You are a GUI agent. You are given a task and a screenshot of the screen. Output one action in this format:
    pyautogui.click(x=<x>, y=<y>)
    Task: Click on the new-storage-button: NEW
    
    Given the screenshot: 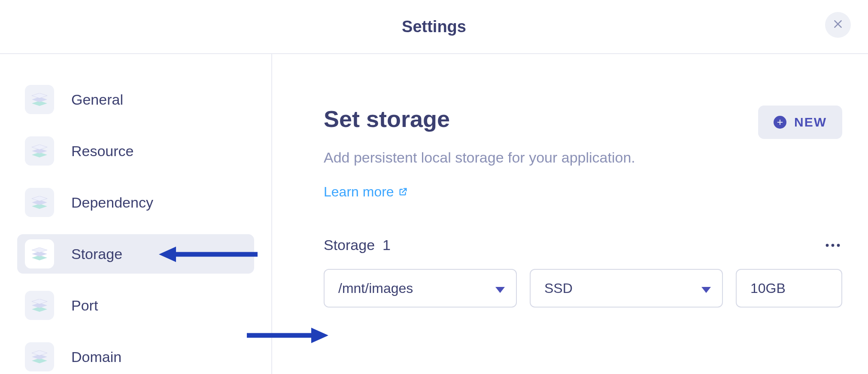 What is the action you would take?
    pyautogui.click(x=800, y=122)
    